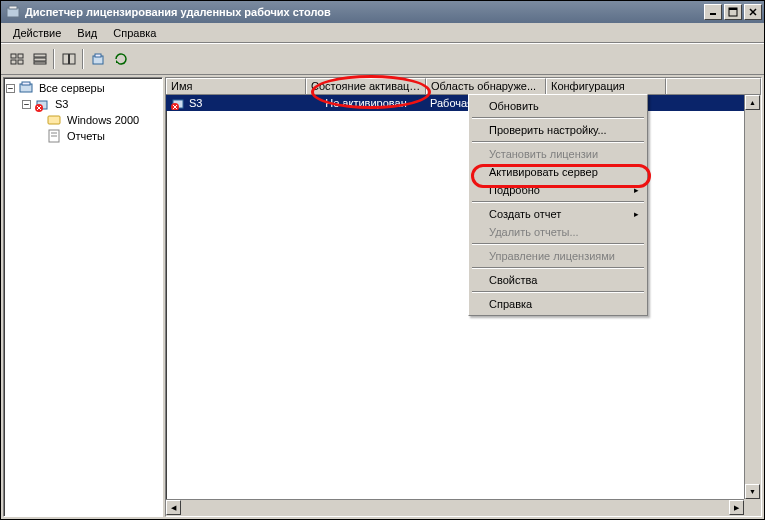 This screenshot has height=520, width=765. What do you see at coordinates (13, 12) in the screenshot?
I see `app-icon` at bounding box center [13, 12].